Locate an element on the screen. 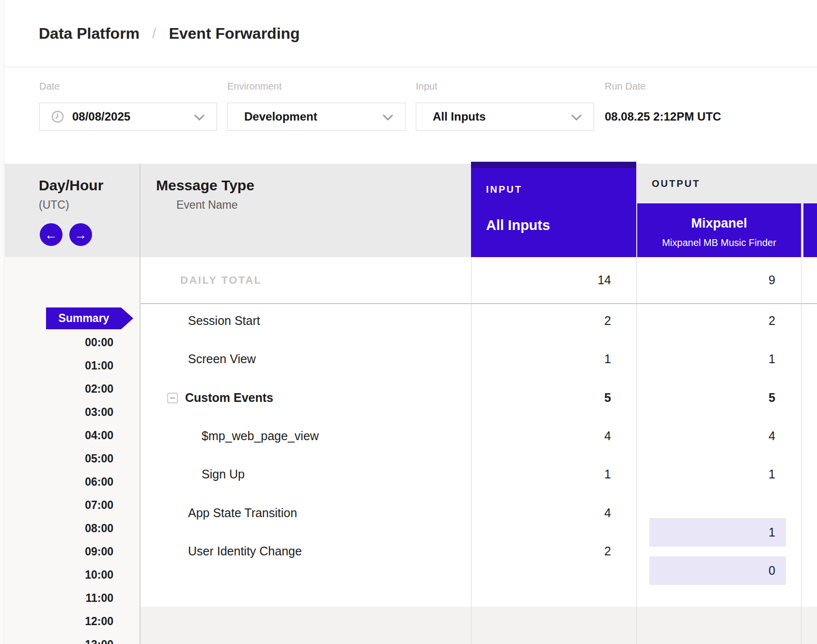 The width and height of the screenshot is (817, 644). daily-total-output-value: 9 is located at coordinates (719, 280).